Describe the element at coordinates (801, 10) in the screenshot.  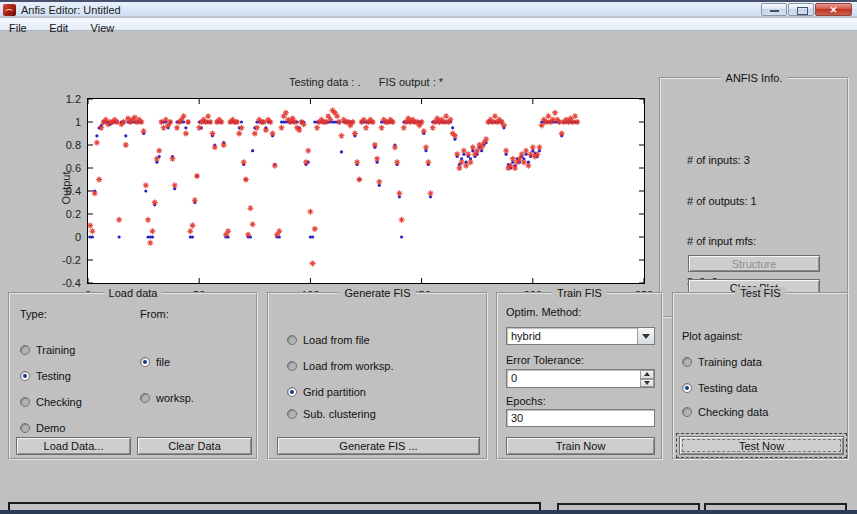
I see `maximize-button` at that location.